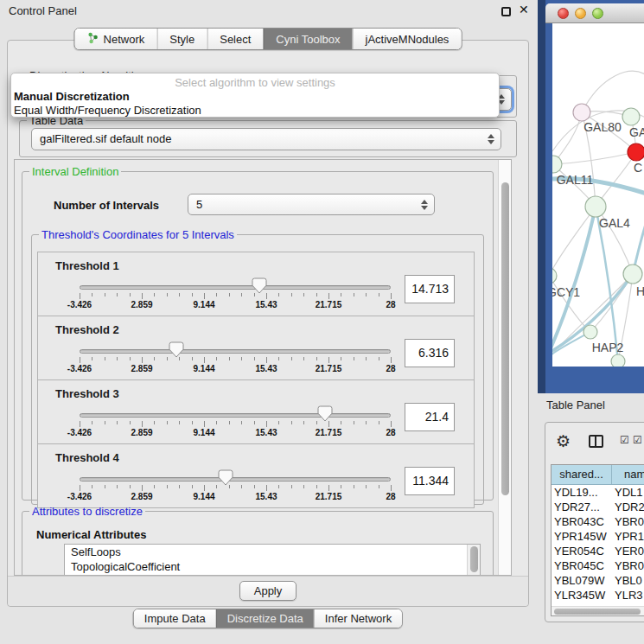  Describe the element at coordinates (235, 39) in the screenshot. I see `tab-select: Select` at that location.